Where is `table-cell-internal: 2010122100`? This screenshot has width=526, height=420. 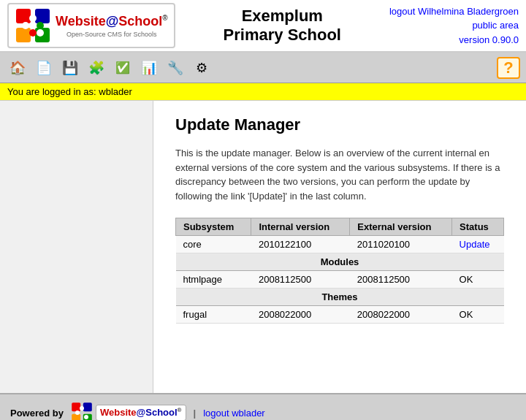 table-cell-internal: 2010122100 is located at coordinates (301, 245).